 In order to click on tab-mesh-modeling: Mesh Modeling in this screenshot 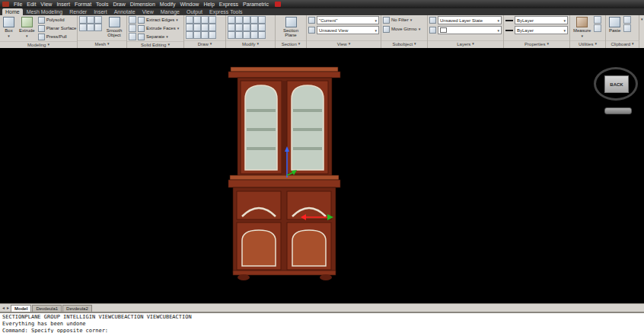, I will do `click(44, 12)`.